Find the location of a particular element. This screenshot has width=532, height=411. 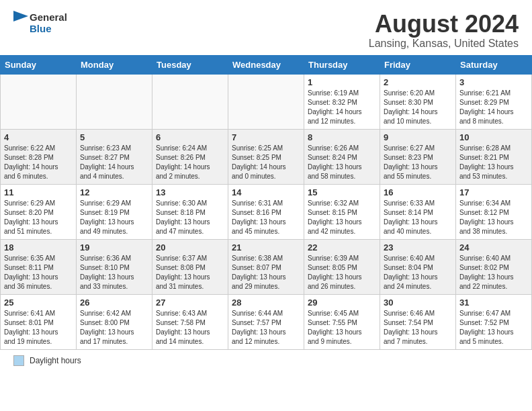

calendar-header-tuesday: Tuesday is located at coordinates (191, 64).